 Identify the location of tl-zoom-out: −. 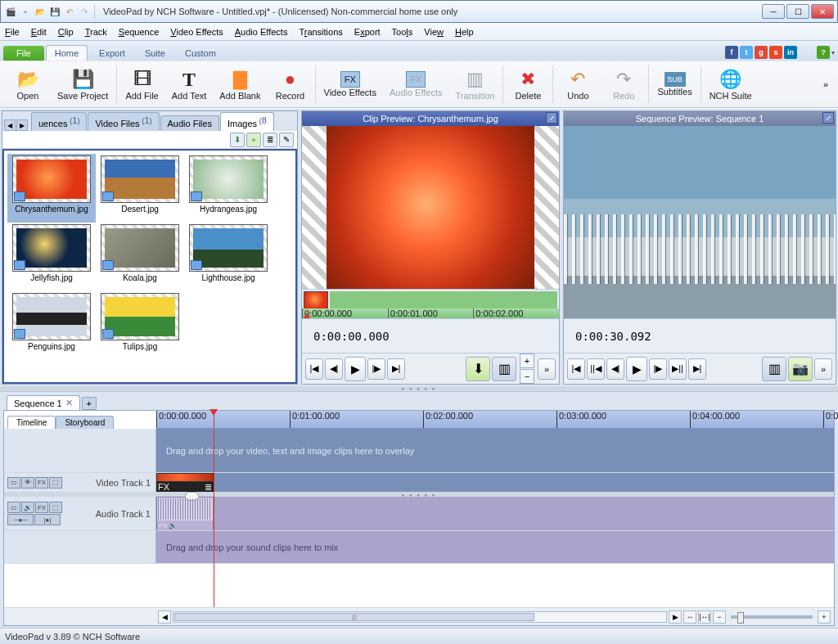
(719, 617).